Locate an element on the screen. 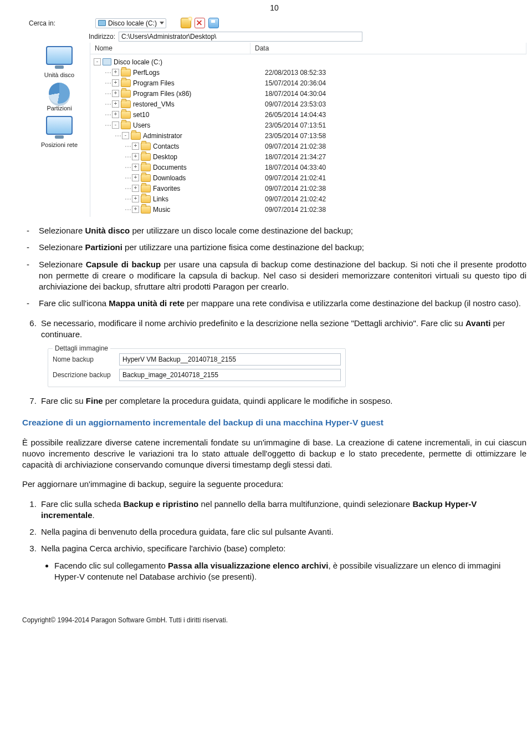 The height and width of the screenshot is (756, 532). drive-dropdown: Disco locale (C:) is located at coordinates (131, 23).